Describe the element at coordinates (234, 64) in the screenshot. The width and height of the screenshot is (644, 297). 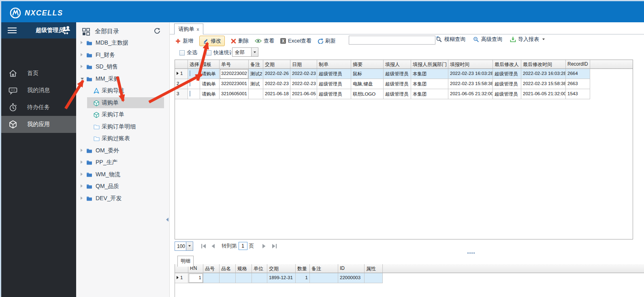
I see `column-header-单号: 单号` at that location.